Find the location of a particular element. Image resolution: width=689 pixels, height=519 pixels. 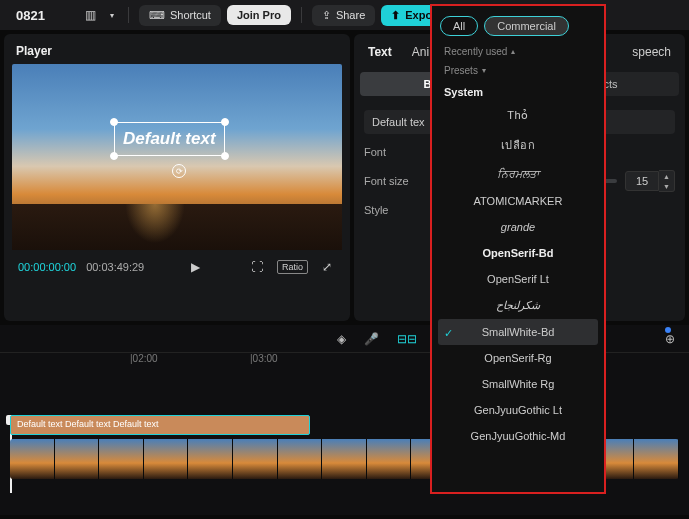

font-option: شكرلنجاح is located at coordinates (518, 306).